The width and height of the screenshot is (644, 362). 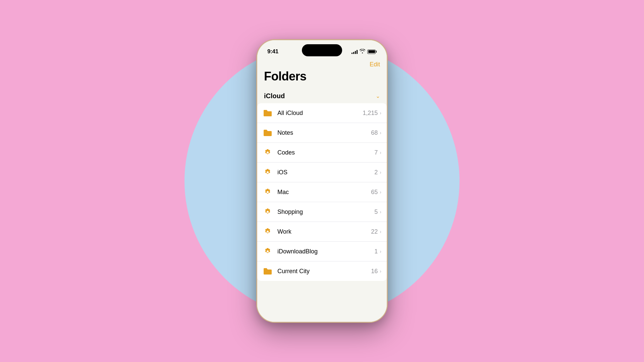 I want to click on item-count: 1, so click(x=376, y=251).